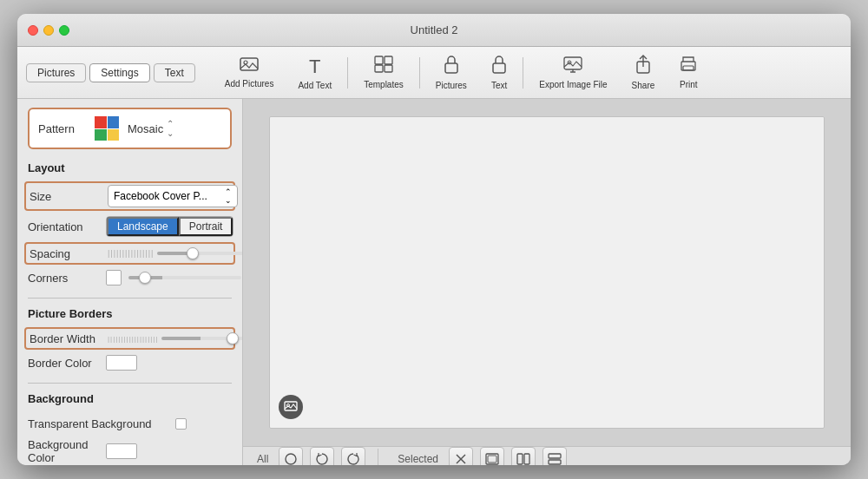  Describe the element at coordinates (168, 451) in the screenshot. I see `bg-color-control` at that location.